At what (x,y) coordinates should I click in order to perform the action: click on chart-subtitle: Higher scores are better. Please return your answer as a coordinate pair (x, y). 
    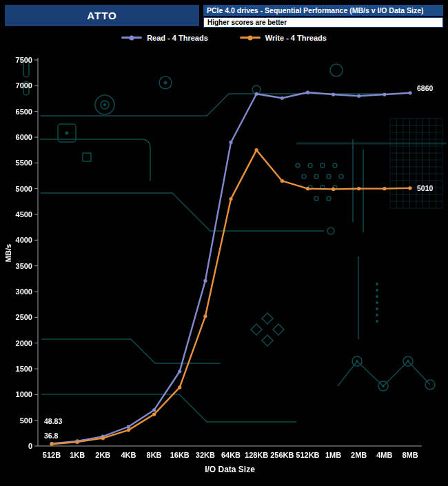
    Looking at the image, I should click on (323, 22).